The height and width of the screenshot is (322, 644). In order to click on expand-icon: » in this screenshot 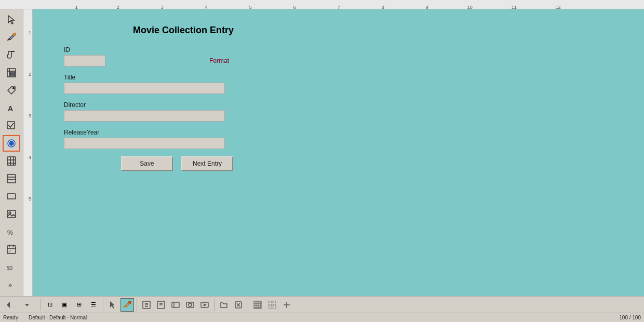, I will do `click(11, 285)`.